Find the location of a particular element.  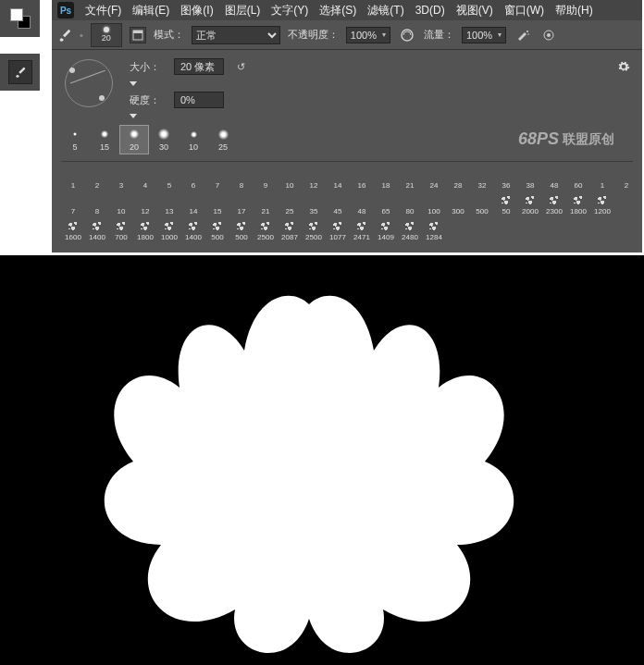

brush-preset-100: 100 is located at coordinates (434, 204).